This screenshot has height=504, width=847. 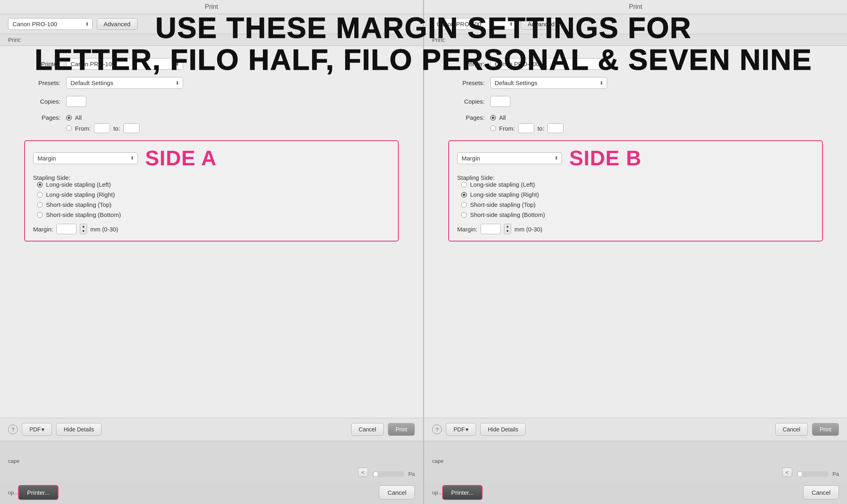 What do you see at coordinates (491, 229) in the screenshot?
I see `margin-input-b: 0` at bounding box center [491, 229].